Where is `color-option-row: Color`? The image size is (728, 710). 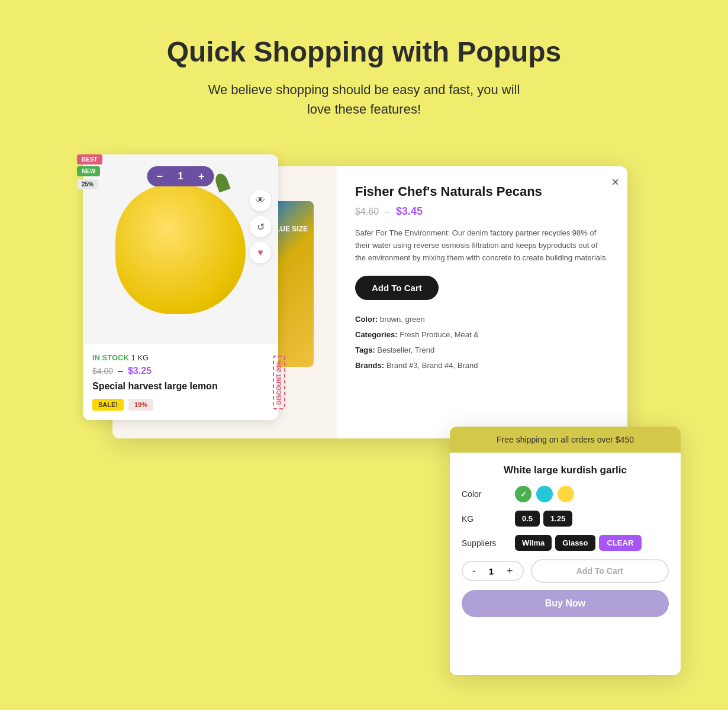
color-option-row: Color is located at coordinates (565, 494).